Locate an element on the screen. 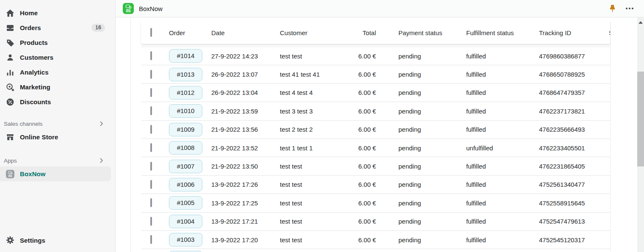 This screenshot has width=644, height=252. table-row: #1007 21-9-2022 13:50 test test 6.00 € p… is located at coordinates (376, 166).